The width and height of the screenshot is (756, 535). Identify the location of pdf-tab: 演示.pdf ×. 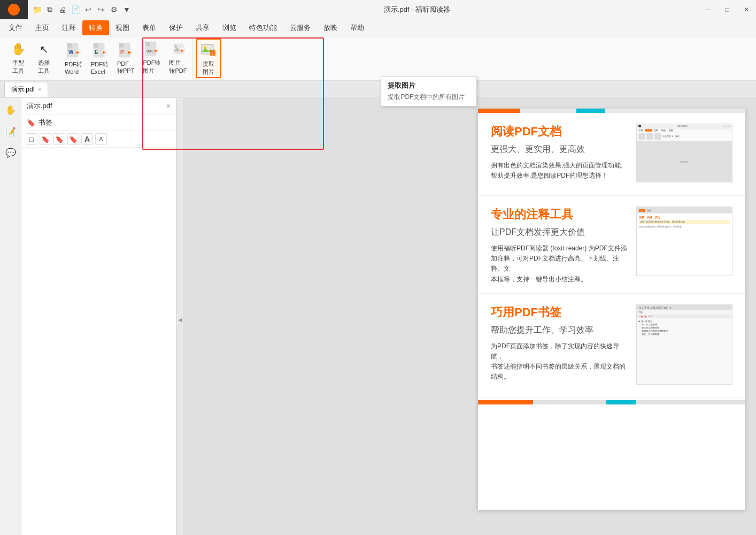
(26, 89).